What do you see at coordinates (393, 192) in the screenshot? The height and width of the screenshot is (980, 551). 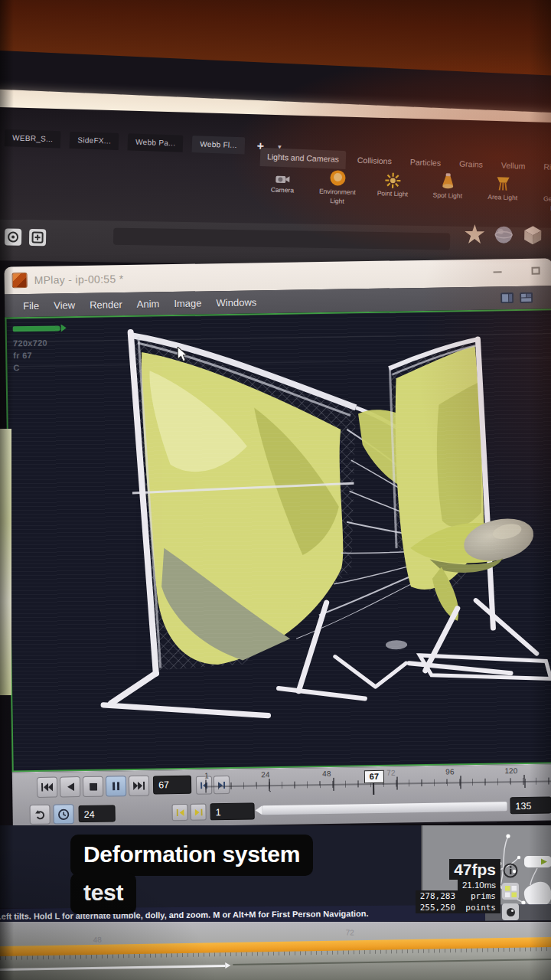 I see `tool-point-light: Point Light` at bounding box center [393, 192].